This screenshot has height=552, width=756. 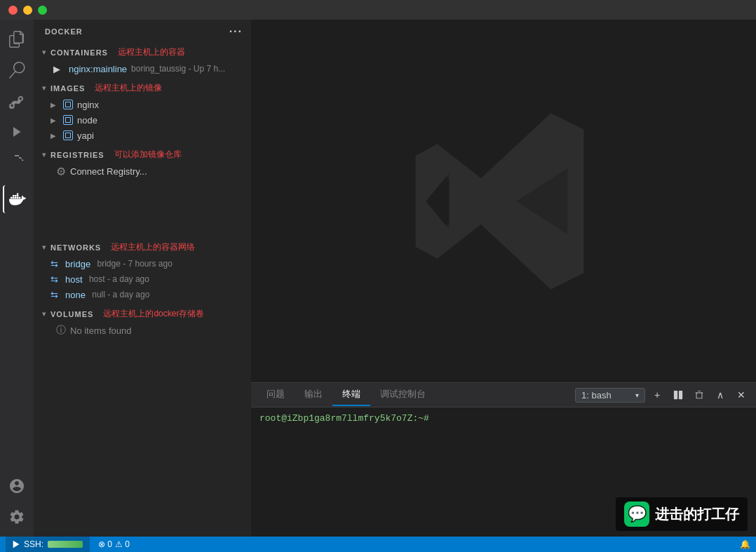 What do you see at coordinates (44, 247) in the screenshot?
I see `networks-chevron: ▾` at bounding box center [44, 247].